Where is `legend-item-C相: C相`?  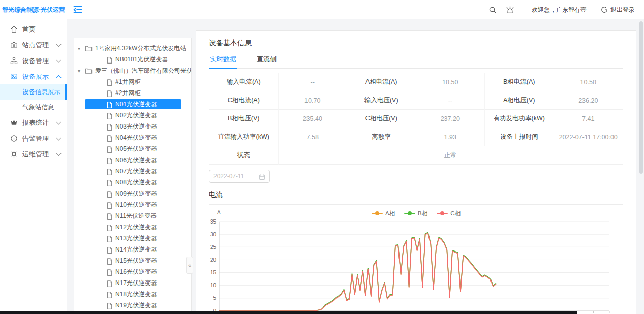
legend-item-C相: C相 is located at coordinates (448, 213).